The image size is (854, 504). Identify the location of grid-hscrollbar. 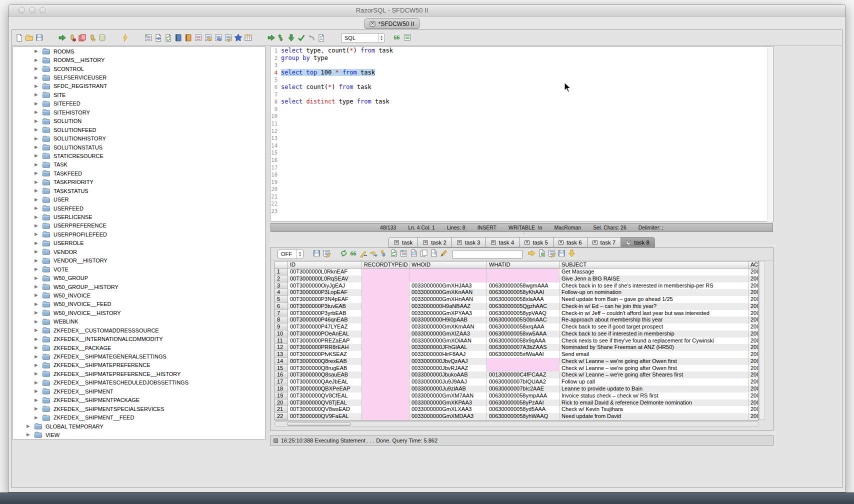
(517, 424).